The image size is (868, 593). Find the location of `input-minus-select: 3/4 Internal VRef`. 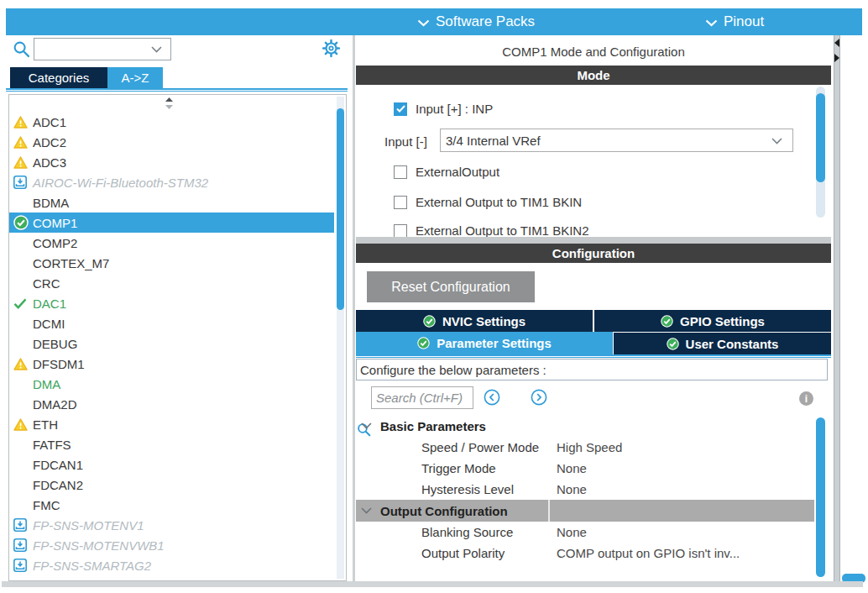

input-minus-select: 3/4 Internal VRef is located at coordinates (616, 140).